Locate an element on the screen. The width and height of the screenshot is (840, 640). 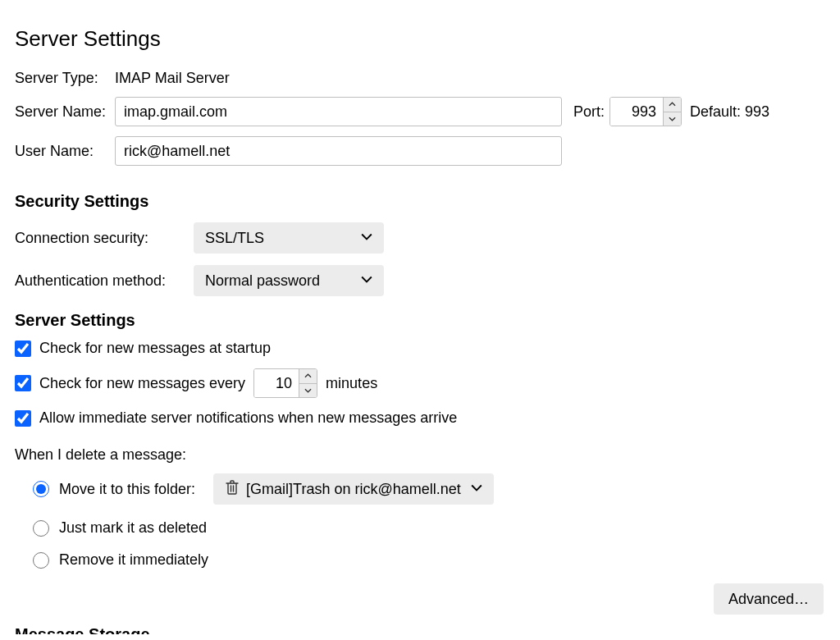
server-settings-heading: Server Settings is located at coordinates (420, 320).